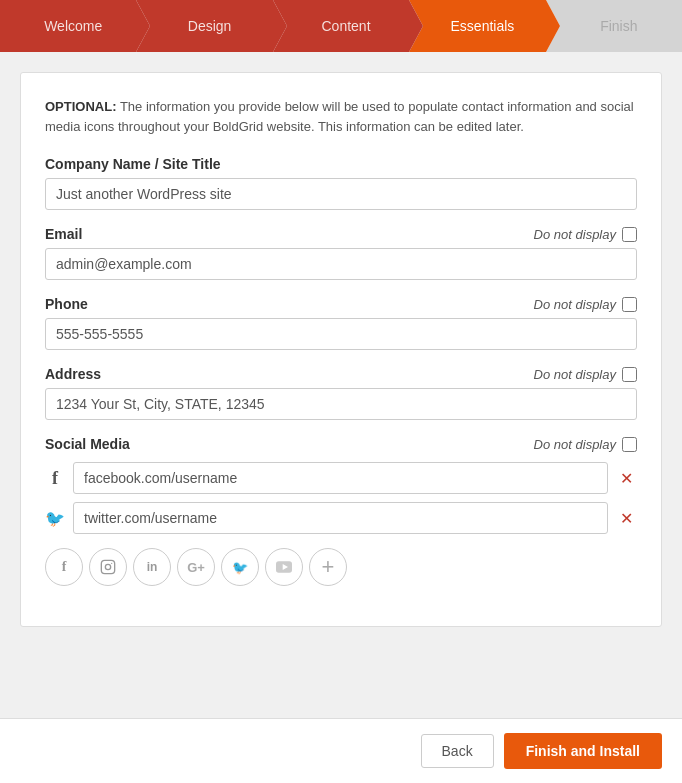 This screenshot has width=682, height=783. What do you see at coordinates (477, 26) in the screenshot?
I see `wizard-step-essentials: Essentials` at bounding box center [477, 26].